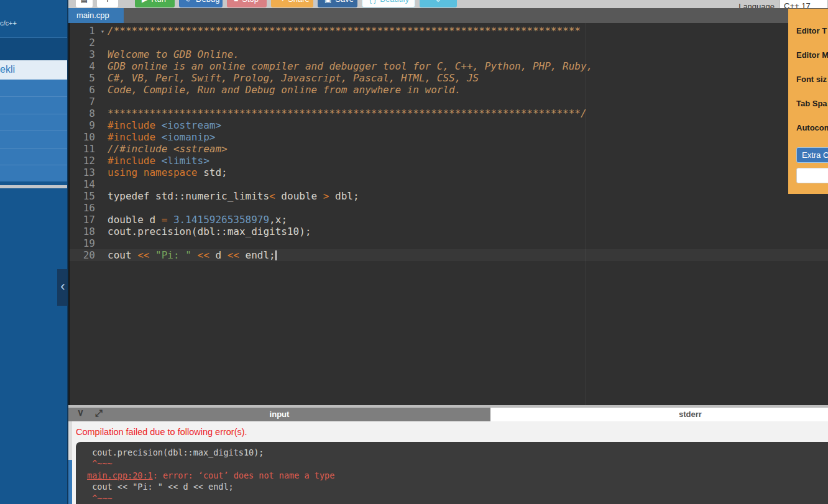 The image size is (828, 504). I want to click on sidebar-scrollbar, so click(34, 186).